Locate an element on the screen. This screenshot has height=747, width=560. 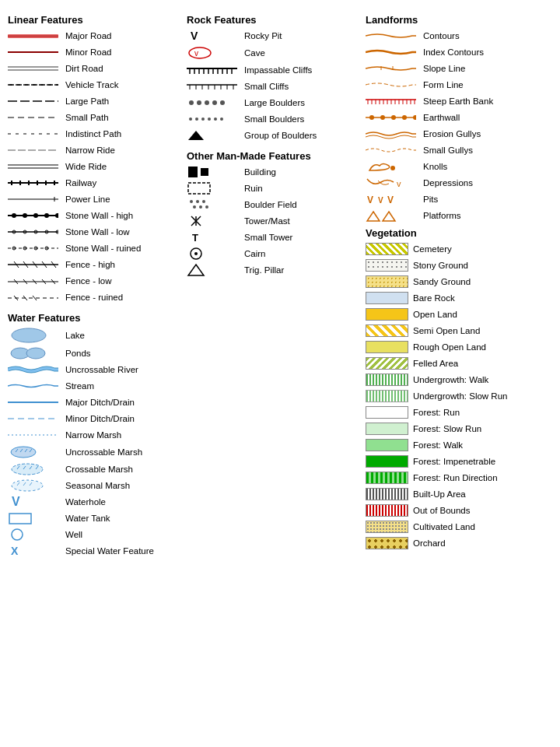
small-tower-label: Small Tower is located at coordinates (301, 237).